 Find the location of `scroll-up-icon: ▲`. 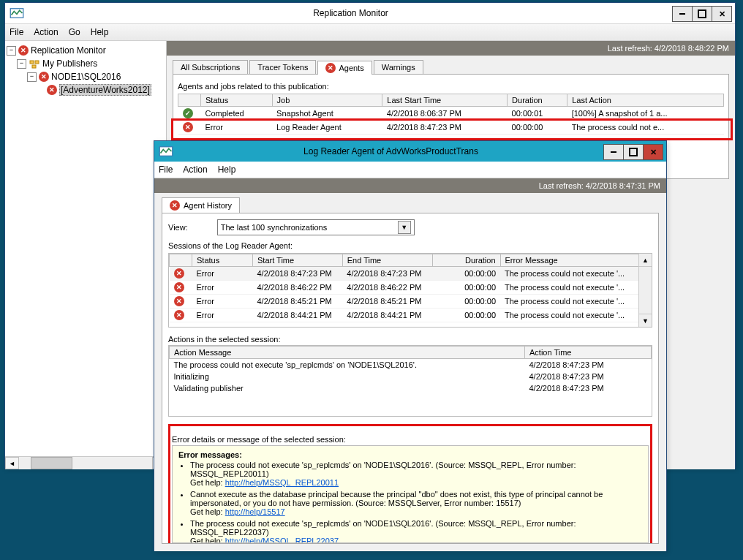

scroll-up-icon: ▲ is located at coordinates (645, 260).